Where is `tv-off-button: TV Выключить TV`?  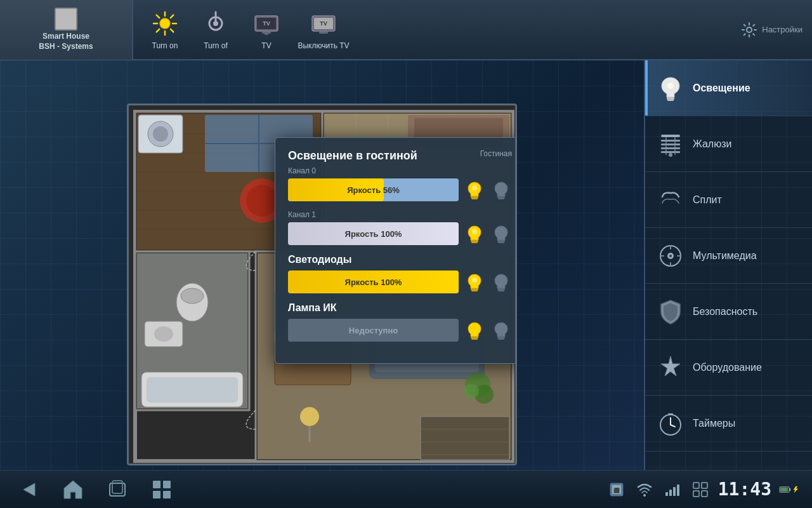 tv-off-button: TV Выключить TV is located at coordinates (324, 29).